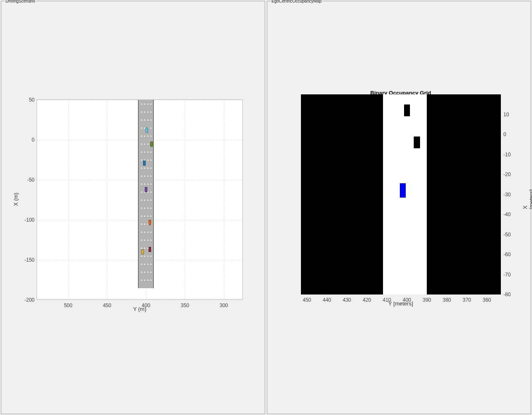 The image size is (532, 415). Describe the element at coordinates (16, 199) in the screenshot. I see `scenario-ylabel: X (m)` at that location.